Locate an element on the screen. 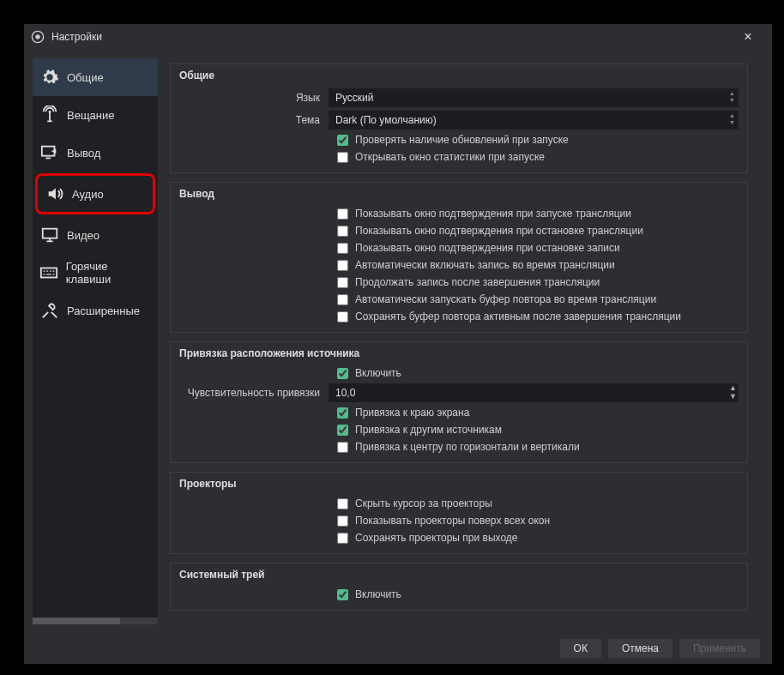  output-c1-checkbox is located at coordinates (343, 214).